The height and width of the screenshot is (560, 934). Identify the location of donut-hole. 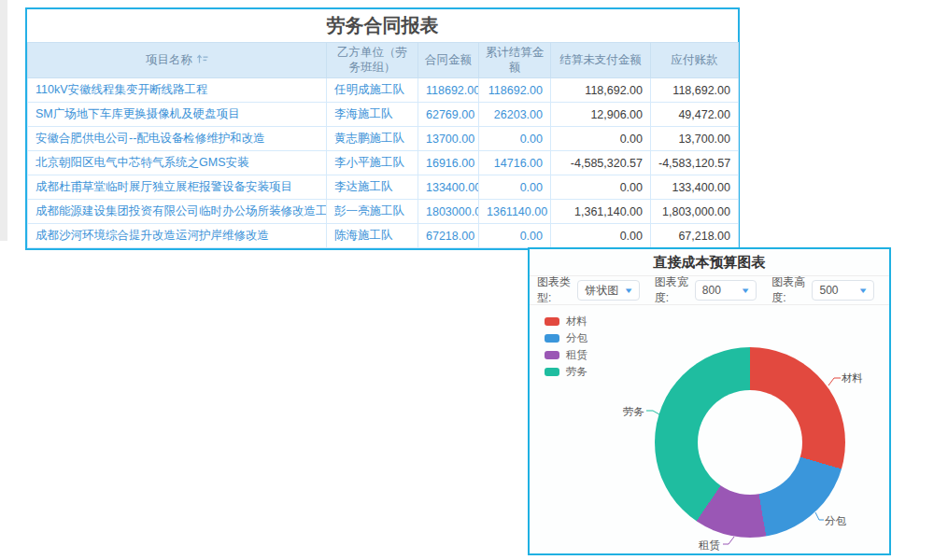
(750, 442).